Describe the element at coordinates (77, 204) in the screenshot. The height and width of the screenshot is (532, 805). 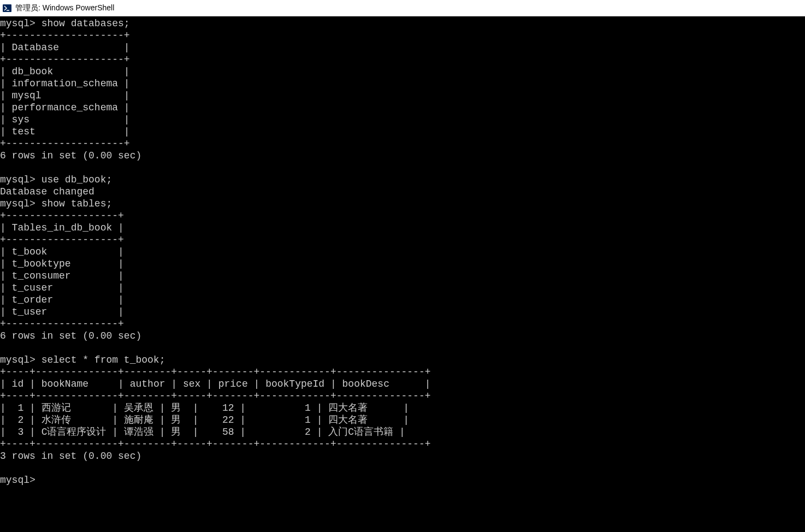
I see `command-show-tables: show tables;` at that location.